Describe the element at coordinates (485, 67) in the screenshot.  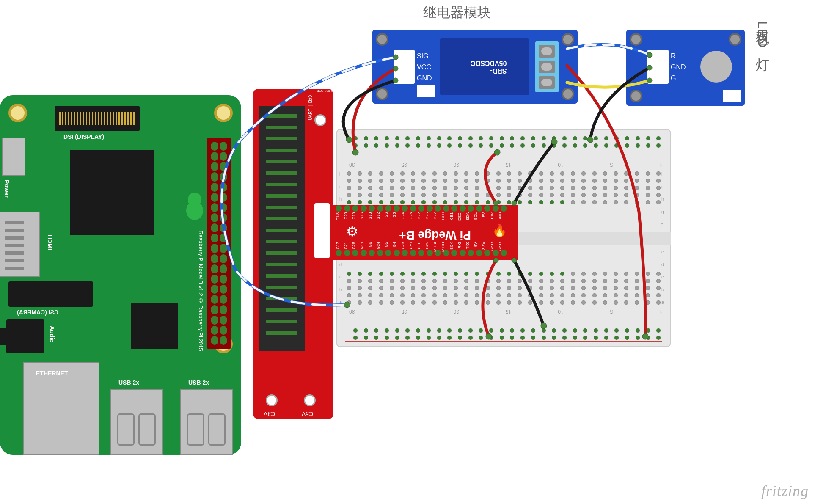
I see `relay-chip-text: SRD-05VDCSDC` at that location.